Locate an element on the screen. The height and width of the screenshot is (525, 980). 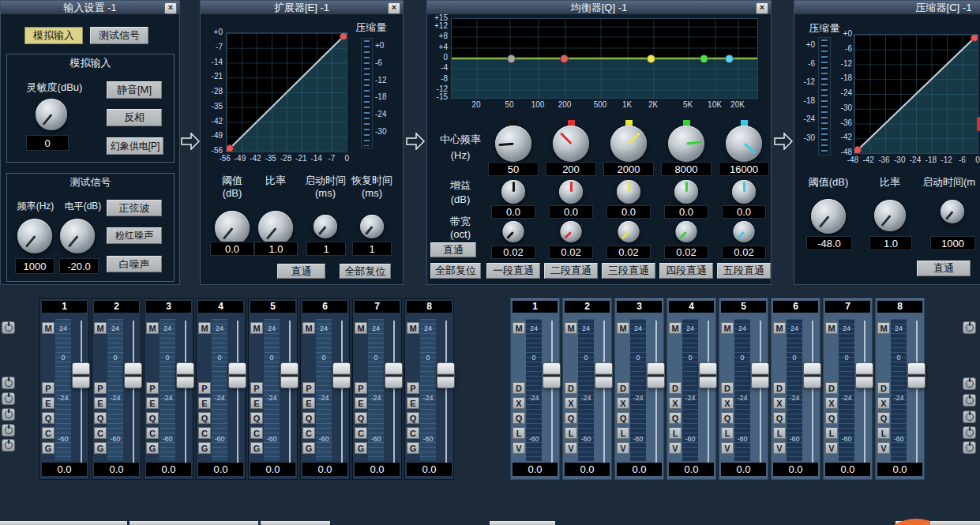
phantom-power-button: 幻象供电[P] is located at coordinates (135, 146).